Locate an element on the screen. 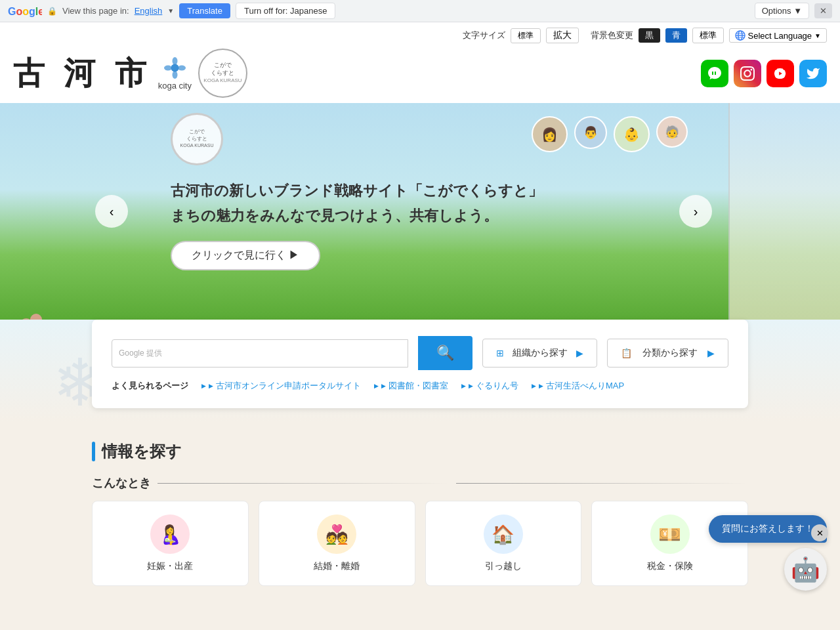 The image size is (840, 630). search-area: Google 提供 🔍 ⊞ 組織から探す ▶ 📋 分類から探す ▶ よく見られる… is located at coordinates (420, 364).